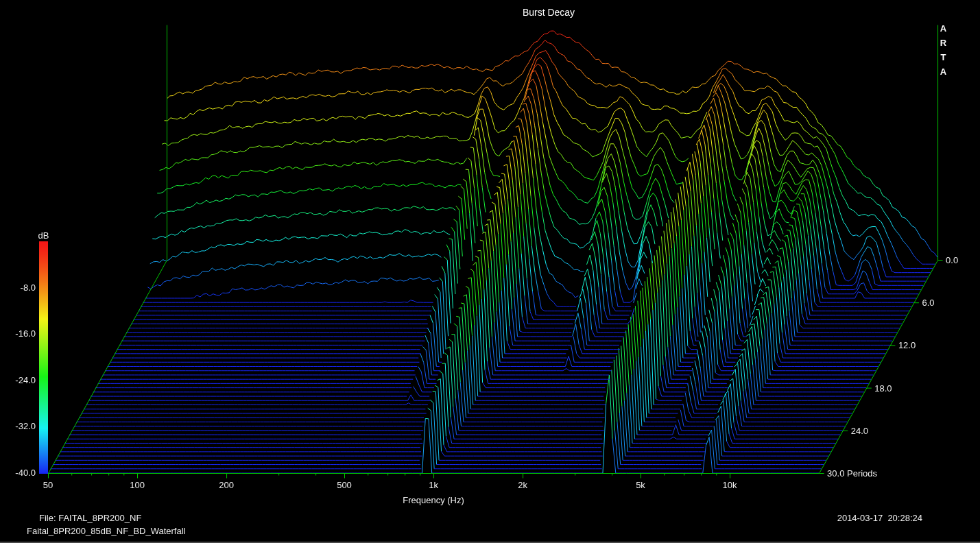 The image size is (980, 543). I want to click on freq-tick-label: 1k, so click(433, 485).